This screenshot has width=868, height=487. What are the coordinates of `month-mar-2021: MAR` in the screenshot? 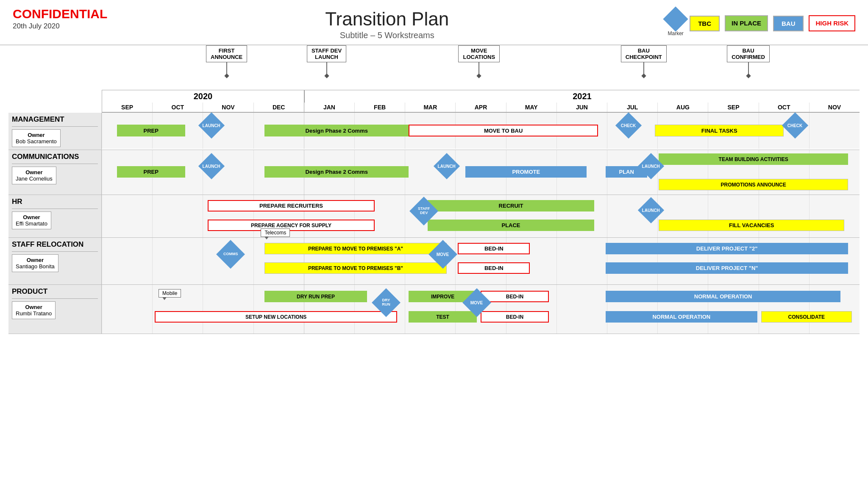 It's located at (430, 107).